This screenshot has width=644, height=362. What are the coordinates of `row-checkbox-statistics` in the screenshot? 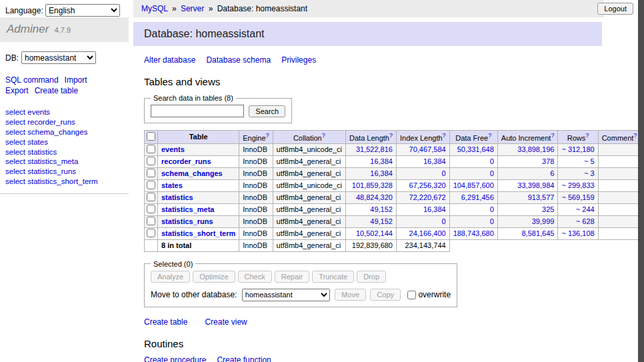 It's located at (151, 197).